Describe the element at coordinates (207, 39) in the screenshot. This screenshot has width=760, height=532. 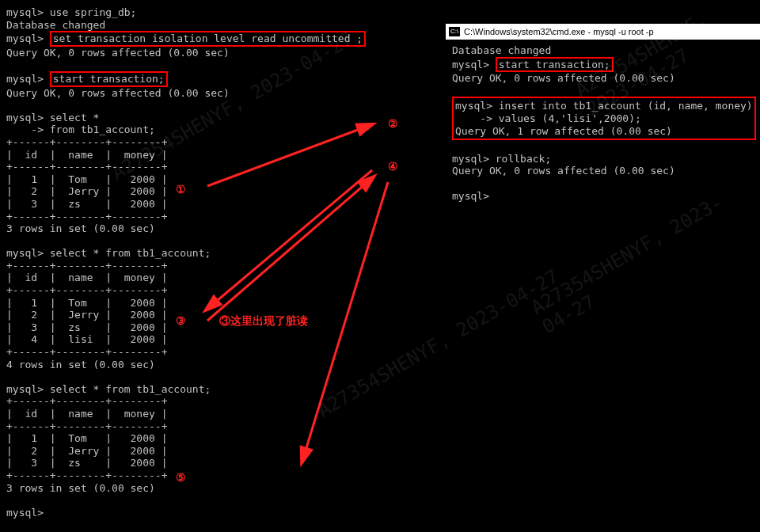
I see `iso-cmd-box: set transaction isolation level read unc…` at that location.